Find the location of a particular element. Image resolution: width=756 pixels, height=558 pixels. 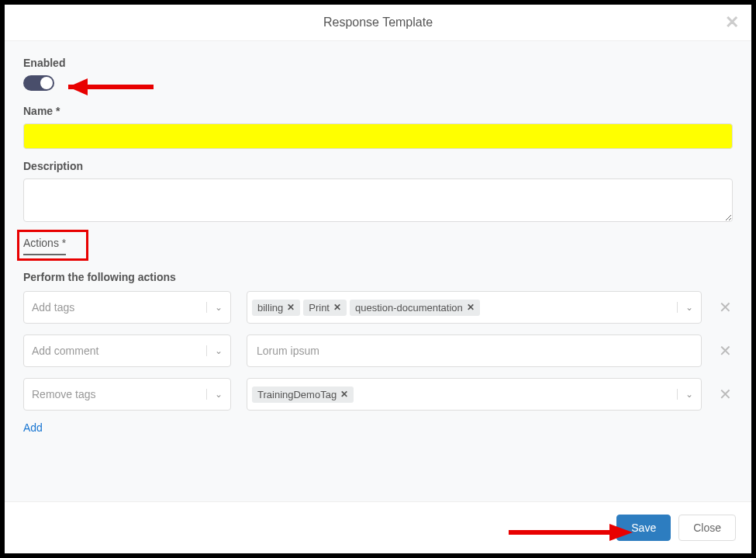

name-label: Name * is located at coordinates (378, 111).